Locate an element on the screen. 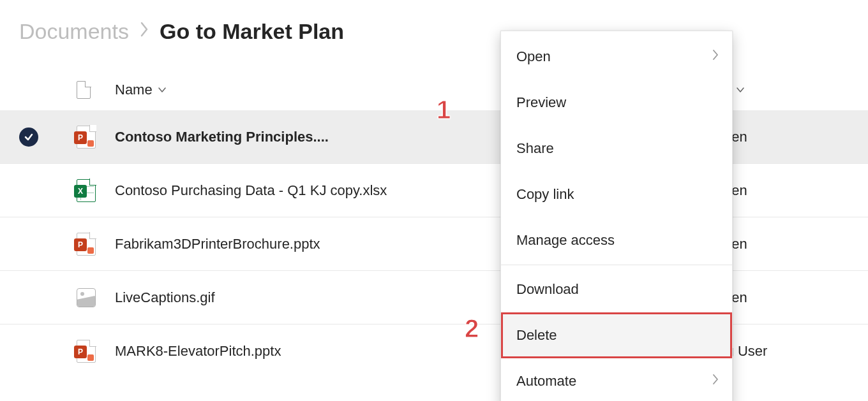 Image resolution: width=868 pixels, height=401 pixels. menu-item-label: Copy link is located at coordinates (545, 194).